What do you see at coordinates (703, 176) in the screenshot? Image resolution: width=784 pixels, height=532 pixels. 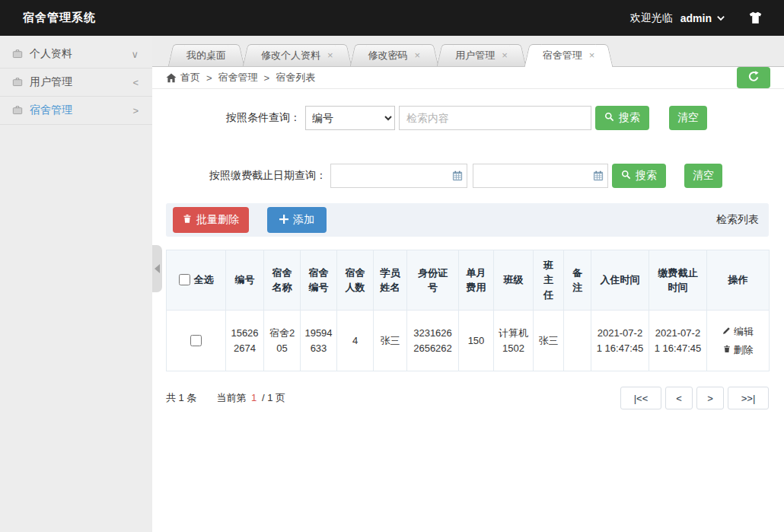 I see `date-clear-button: 清空` at bounding box center [703, 176].